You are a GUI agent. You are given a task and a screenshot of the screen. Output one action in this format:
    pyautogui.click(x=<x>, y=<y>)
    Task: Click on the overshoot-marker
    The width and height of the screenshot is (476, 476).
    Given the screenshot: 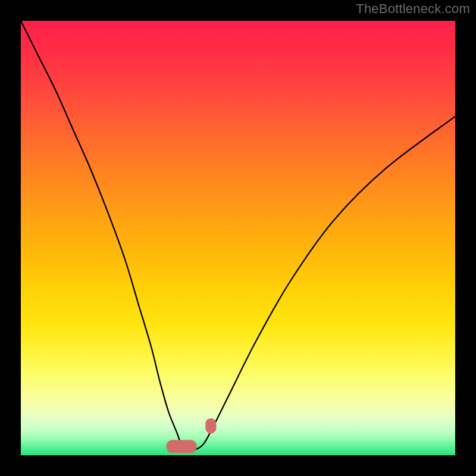 What is the action you would take?
    pyautogui.click(x=211, y=426)
    